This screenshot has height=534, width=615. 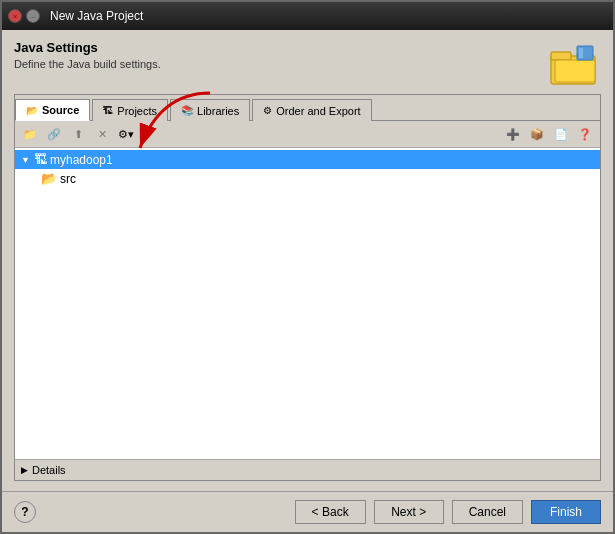 What do you see at coordinates (78, 134) in the screenshot?
I see `add-src-icon: ⬆` at bounding box center [78, 134].